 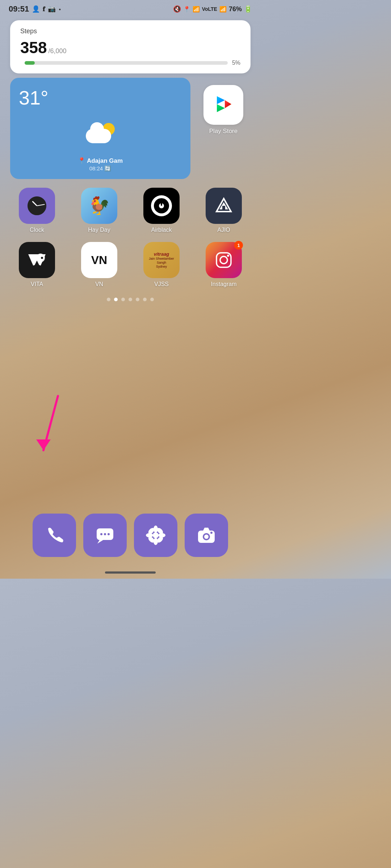 What do you see at coordinates (187, 9) in the screenshot?
I see `location-icon: 📍` at bounding box center [187, 9].